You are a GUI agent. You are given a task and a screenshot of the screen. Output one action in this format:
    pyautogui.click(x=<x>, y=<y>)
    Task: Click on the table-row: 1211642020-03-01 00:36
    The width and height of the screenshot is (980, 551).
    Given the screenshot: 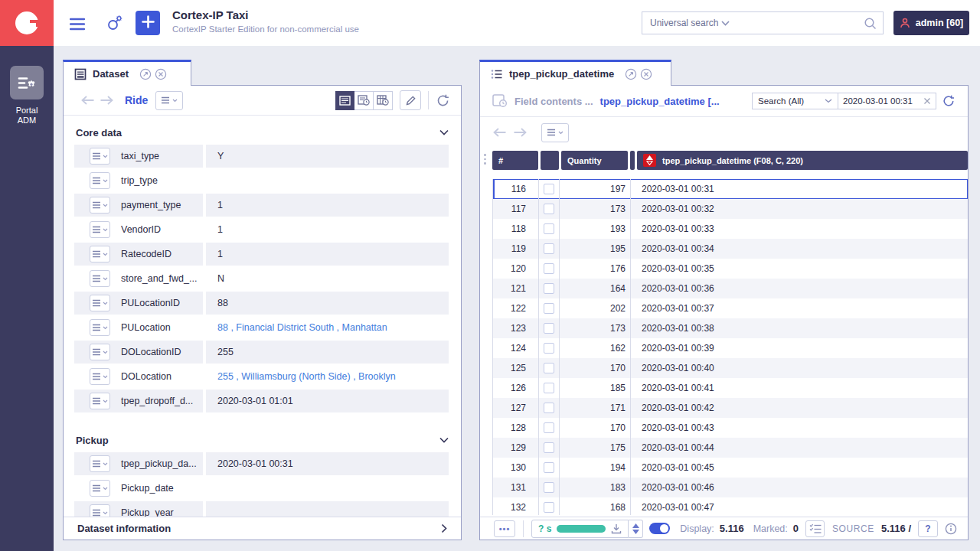 What is the action you would take?
    pyautogui.click(x=730, y=289)
    